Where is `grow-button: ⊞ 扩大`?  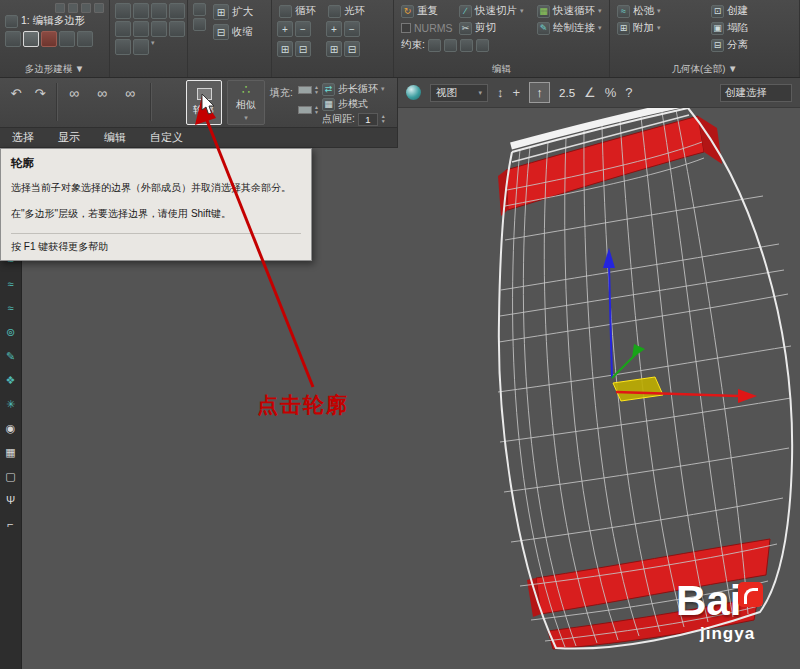 grow-button: ⊞ 扩大 is located at coordinates (233, 12).